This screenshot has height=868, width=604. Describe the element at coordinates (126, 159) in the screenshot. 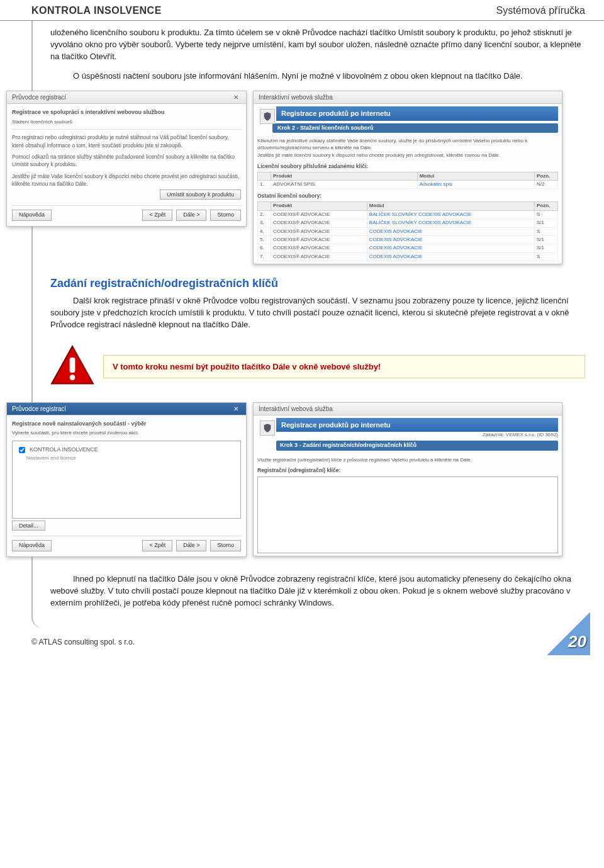

I see `wizard-window-1: Průvodce registrací ✕ Registrace ve spol…` at that location.